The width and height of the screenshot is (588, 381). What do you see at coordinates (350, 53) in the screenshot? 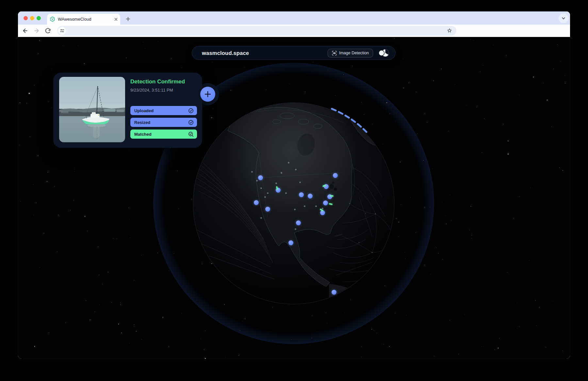
I see `image-detection-button: Image Detection` at bounding box center [350, 53].